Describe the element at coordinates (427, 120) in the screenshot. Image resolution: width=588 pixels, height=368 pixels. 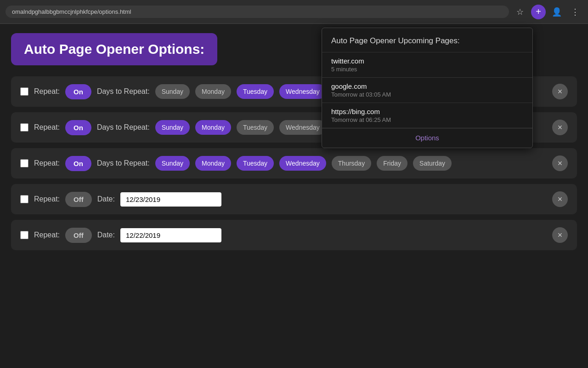
I see `popup-item-time-3: Tomorrow at 06:25 AM` at that location.